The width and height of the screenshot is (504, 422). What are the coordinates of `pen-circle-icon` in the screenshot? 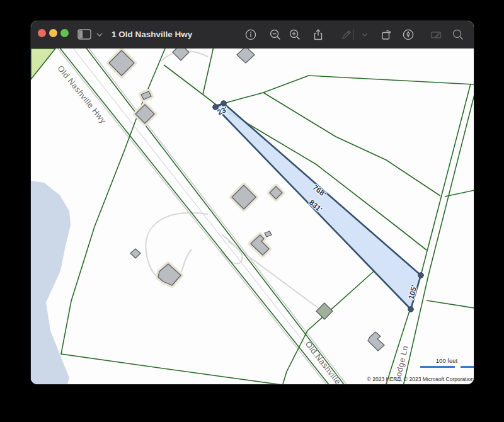 It's located at (408, 35).